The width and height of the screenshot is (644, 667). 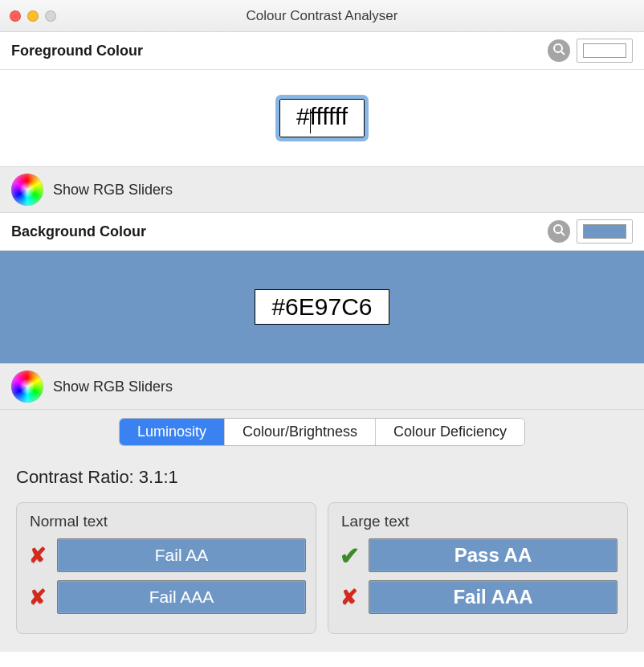 I want to click on background-label: Background Colour, so click(x=79, y=231).